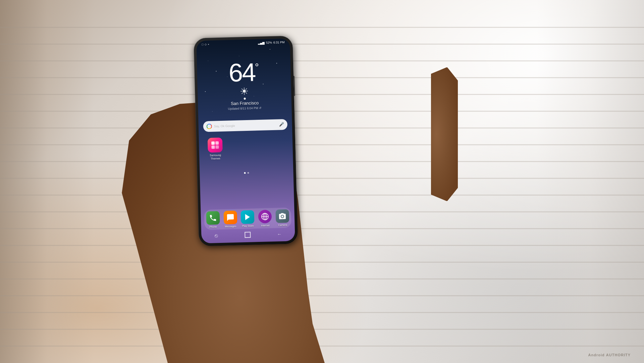  Describe the element at coordinates (248, 226) in the screenshot. I see `play-store-label: Play Store` at that location.